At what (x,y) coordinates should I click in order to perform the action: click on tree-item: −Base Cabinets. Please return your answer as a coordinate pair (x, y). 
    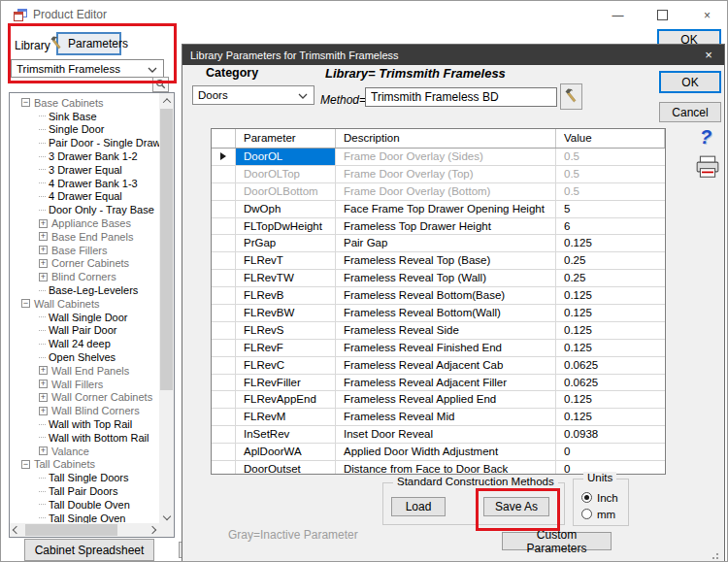
    Looking at the image, I should click on (85, 103).